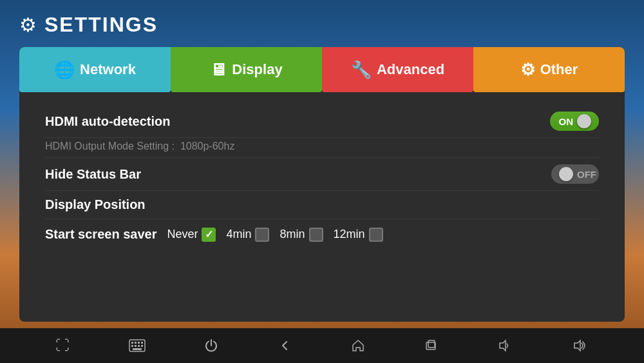 The height and width of the screenshot is (363, 644). What do you see at coordinates (316, 235) in the screenshot?
I see `screensaver-8min-checkbox` at bounding box center [316, 235].